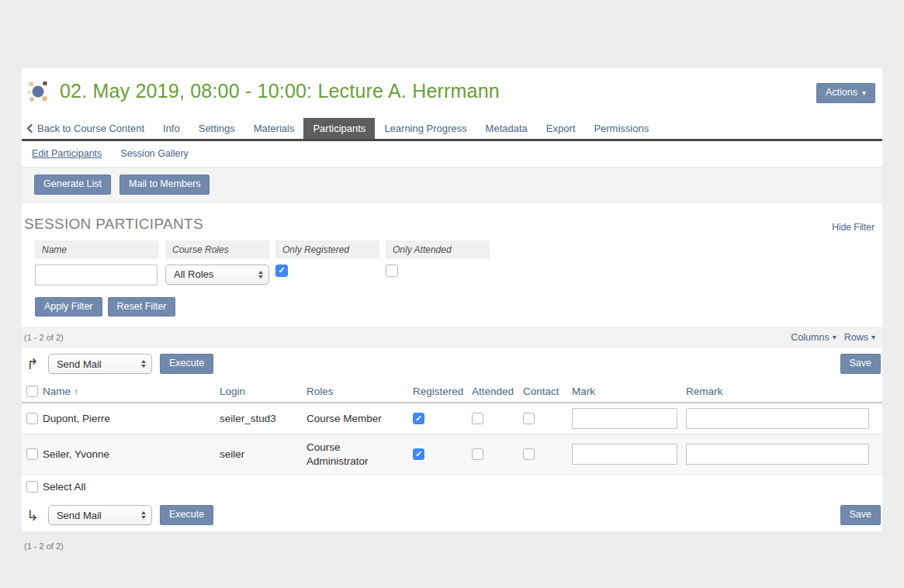 The image size is (904, 588). What do you see at coordinates (131, 419) in the screenshot?
I see `cell-name: Dupont, Pierre` at bounding box center [131, 419].